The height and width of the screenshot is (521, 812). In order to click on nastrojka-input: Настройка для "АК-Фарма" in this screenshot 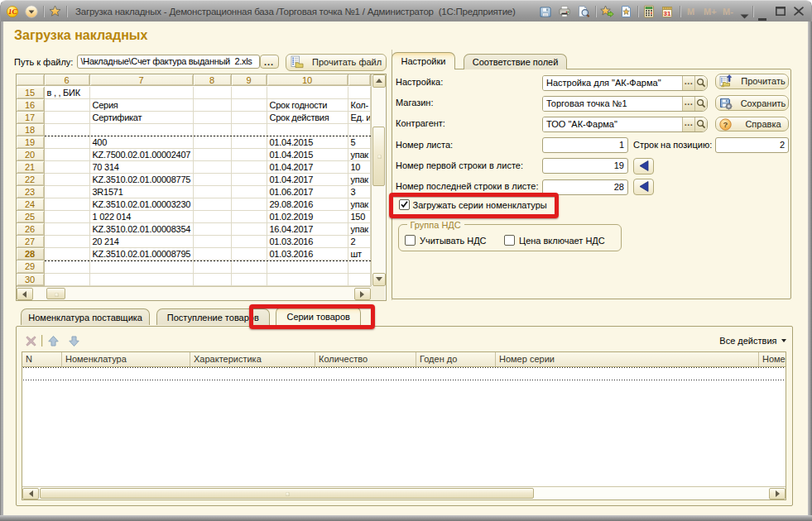, I will do `click(613, 83)`.